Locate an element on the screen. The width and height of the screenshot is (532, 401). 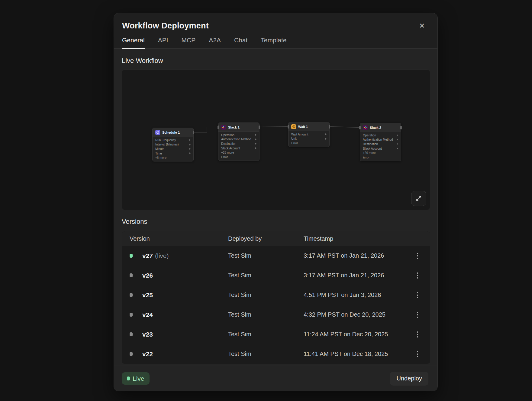
dialog-footer: Live Undeploy is located at coordinates (276, 378).